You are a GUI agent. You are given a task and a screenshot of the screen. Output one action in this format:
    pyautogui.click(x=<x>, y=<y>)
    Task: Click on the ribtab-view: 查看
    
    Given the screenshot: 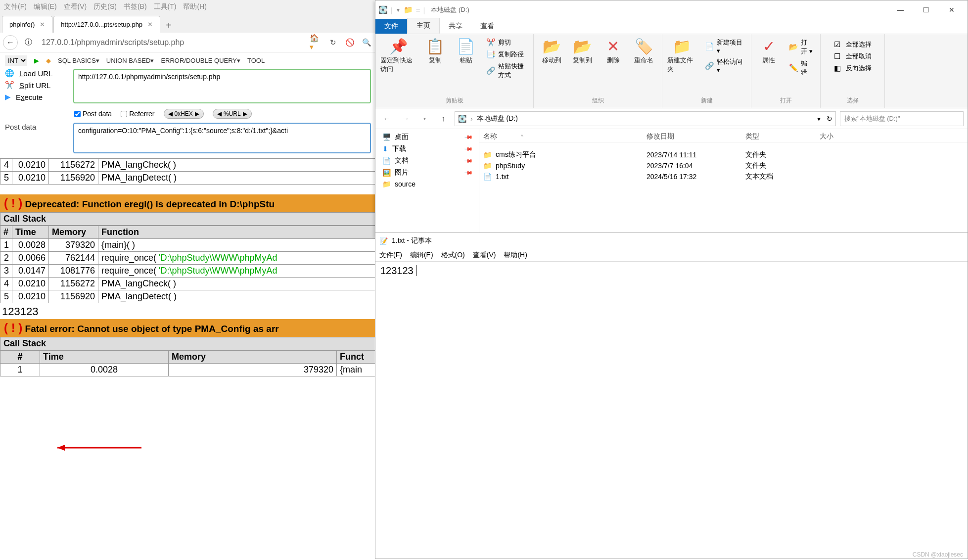 What is the action you would take?
    pyautogui.click(x=487, y=26)
    